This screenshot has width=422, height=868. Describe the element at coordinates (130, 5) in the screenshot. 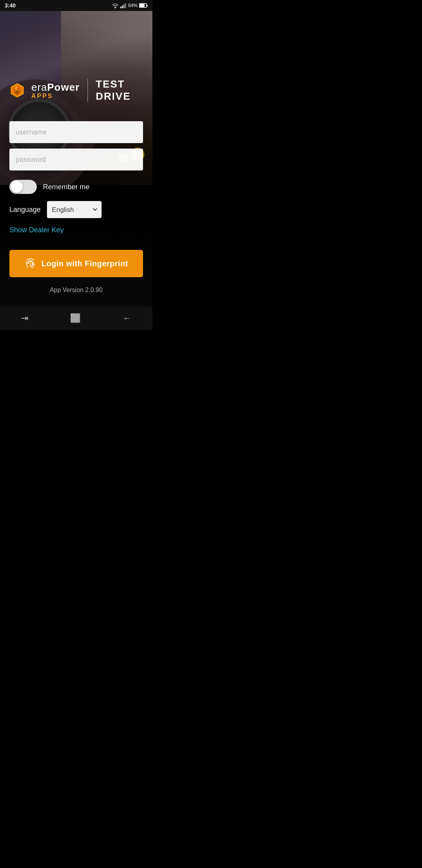

I see `status-icons: 64%` at that location.